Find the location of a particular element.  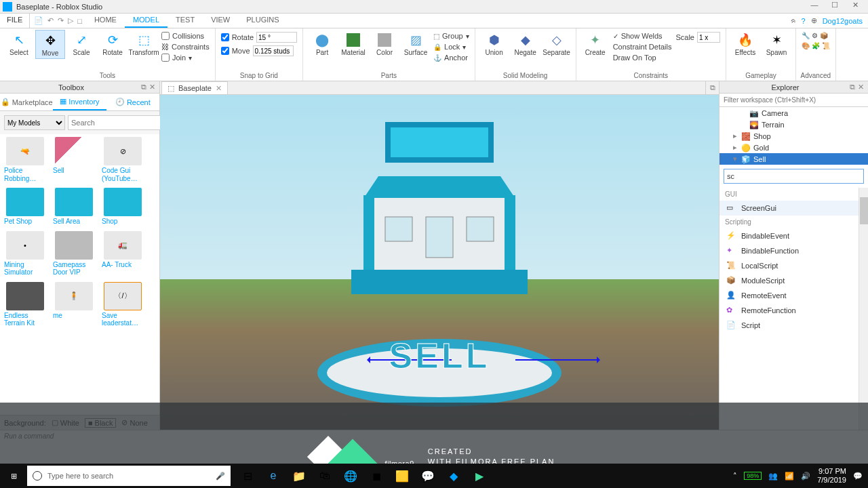

tree-item-sell: ▾🧊Sell is located at coordinates (793, 159).